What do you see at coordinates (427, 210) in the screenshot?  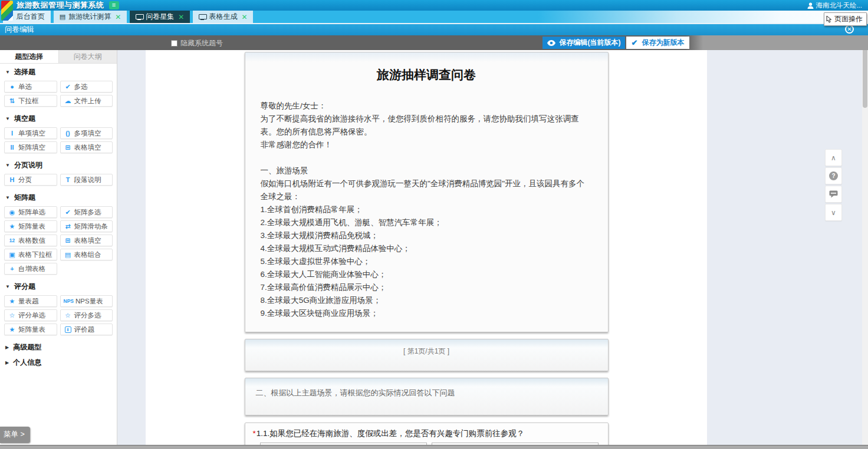 I see `scenario-line: 1.全球首创消费精品常年展；` at bounding box center [427, 210].